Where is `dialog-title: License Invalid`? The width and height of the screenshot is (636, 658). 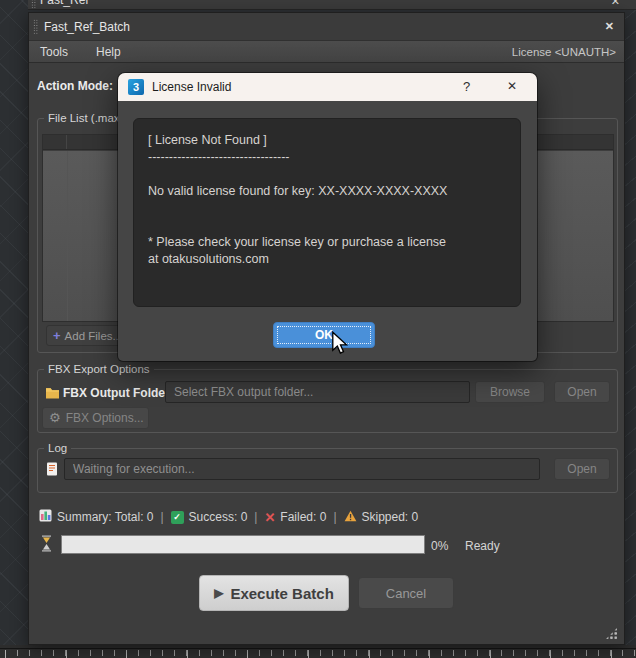
dialog-title: License Invalid is located at coordinates (192, 87).